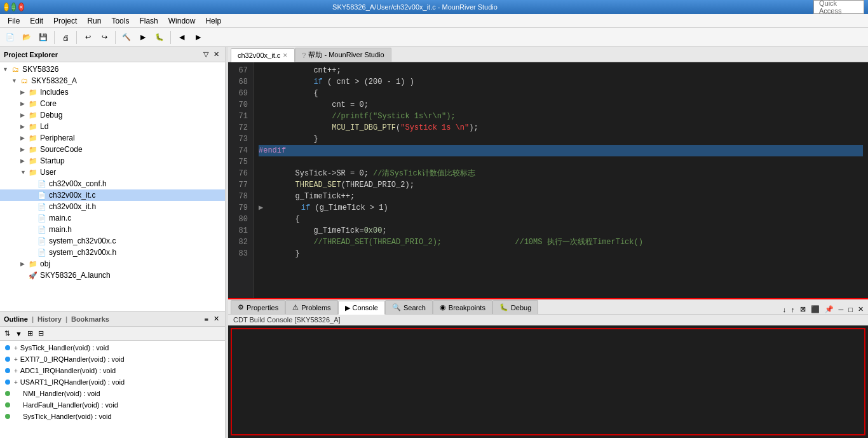 This screenshot has width=868, height=438. What do you see at coordinates (198, 38) in the screenshot?
I see `forward-button: ▶` at bounding box center [198, 38].